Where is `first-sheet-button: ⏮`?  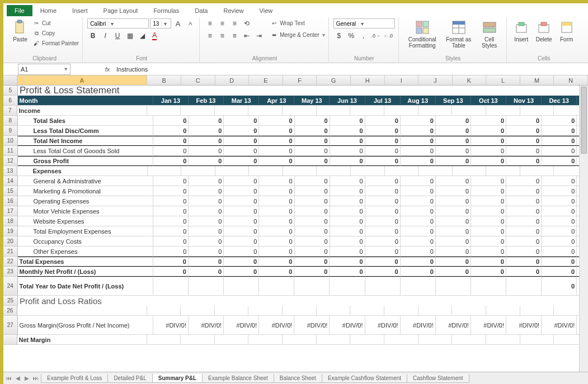
first-sheet-button: ⏮ is located at coordinates (9, 378).